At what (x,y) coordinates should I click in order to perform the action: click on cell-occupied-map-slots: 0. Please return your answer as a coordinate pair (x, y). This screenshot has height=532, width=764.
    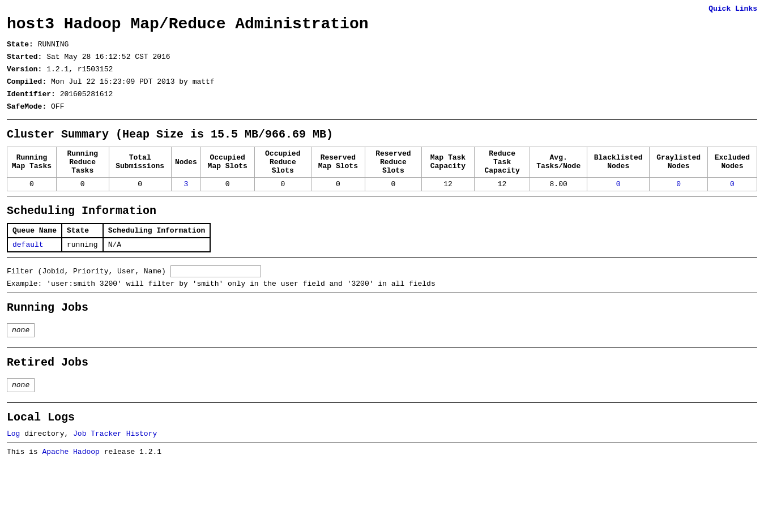
    Looking at the image, I should click on (228, 184).